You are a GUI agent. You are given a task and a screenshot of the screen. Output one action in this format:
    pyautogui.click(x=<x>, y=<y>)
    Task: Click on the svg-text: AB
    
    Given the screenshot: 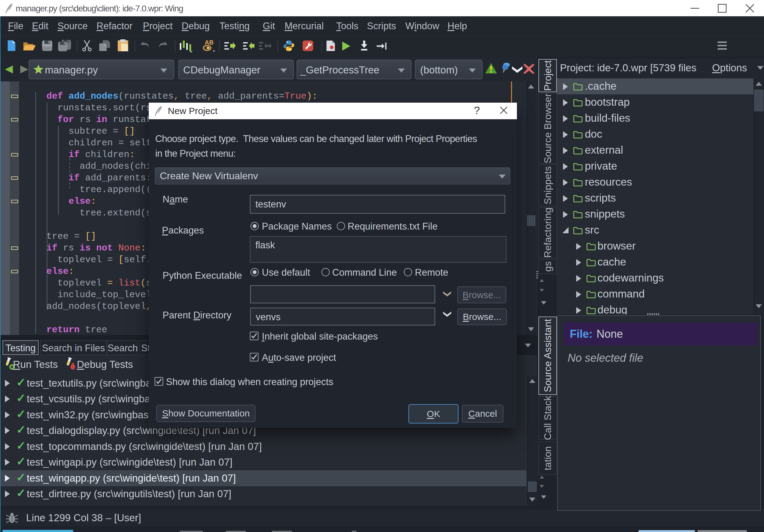 What is the action you would take?
    pyautogui.click(x=209, y=43)
    